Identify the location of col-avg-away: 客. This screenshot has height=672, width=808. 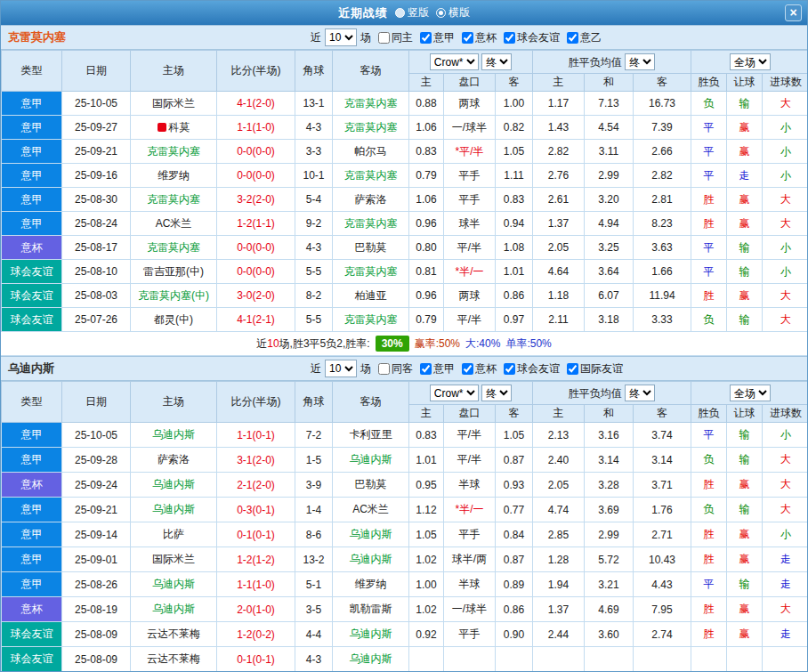
(662, 414).